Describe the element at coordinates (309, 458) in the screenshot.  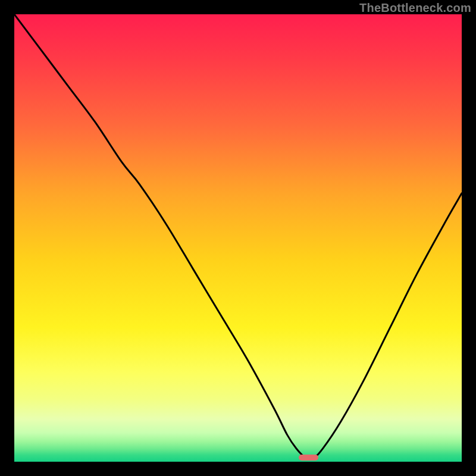
I see `optimal-marker` at that location.